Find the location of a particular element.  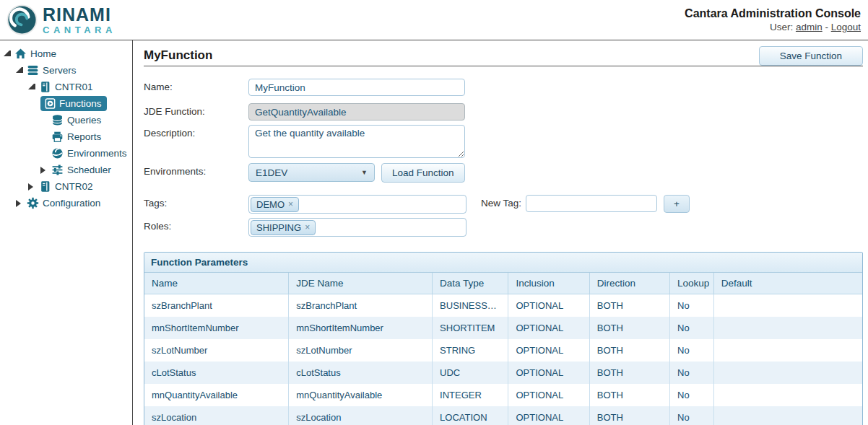

column-header: Name is located at coordinates (217, 284).